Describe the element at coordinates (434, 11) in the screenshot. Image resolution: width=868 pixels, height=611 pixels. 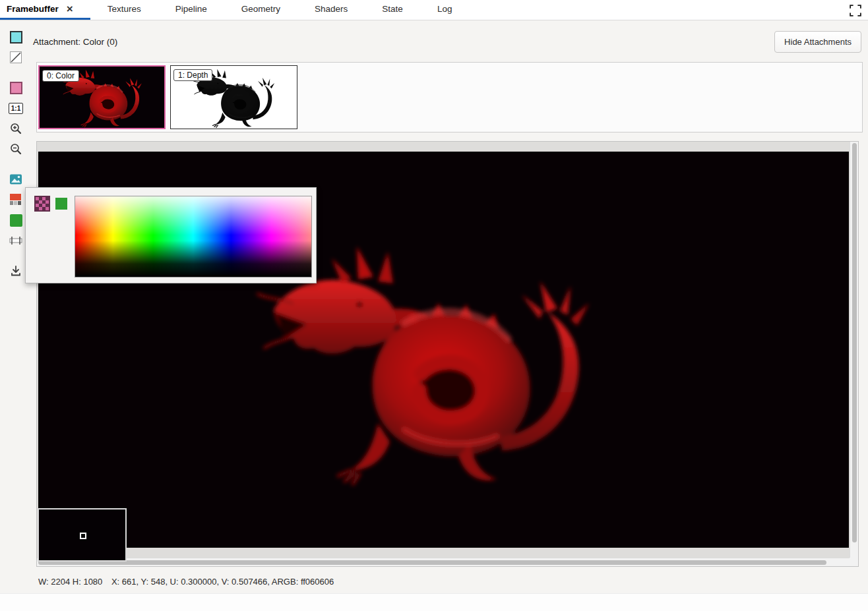
I see `tab-bar: Framebuffer × Textures Pipeline Geometry…` at that location.